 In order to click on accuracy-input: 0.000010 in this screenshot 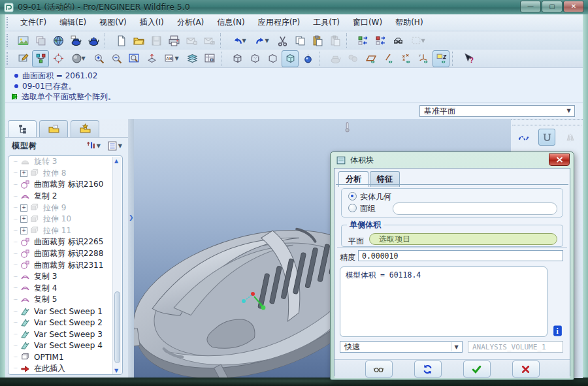, I will do `click(461, 256)`.